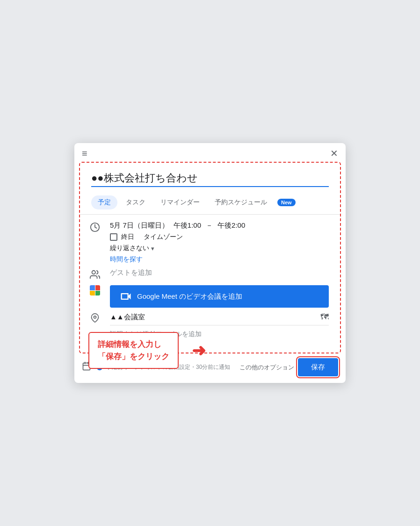 Image resolution: width=420 pixels, height=526 pixels. What do you see at coordinates (210, 152) in the screenshot?
I see `dialog-header: ≡ ✕` at bounding box center [210, 152].